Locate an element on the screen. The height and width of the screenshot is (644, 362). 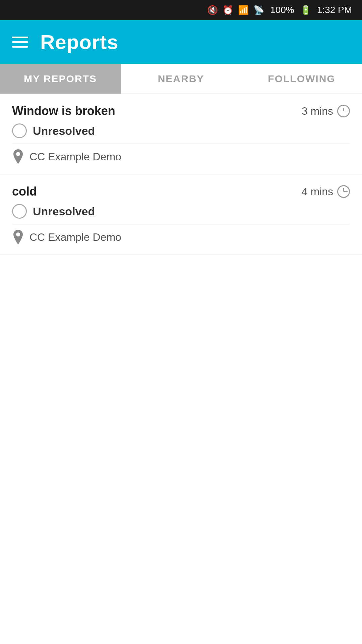
report-header: cold 4 mins is located at coordinates (181, 192).